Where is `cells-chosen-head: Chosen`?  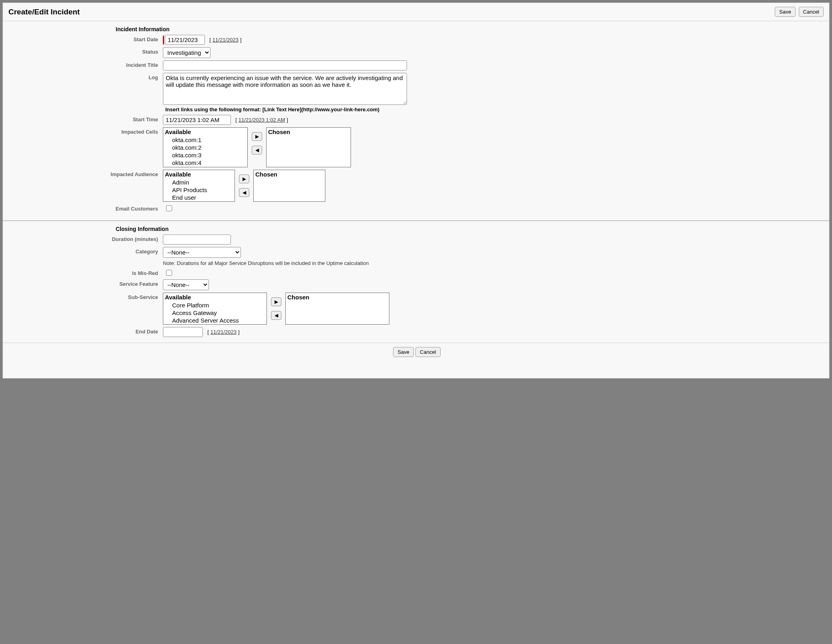
cells-chosen-head: Chosen is located at coordinates (309, 132).